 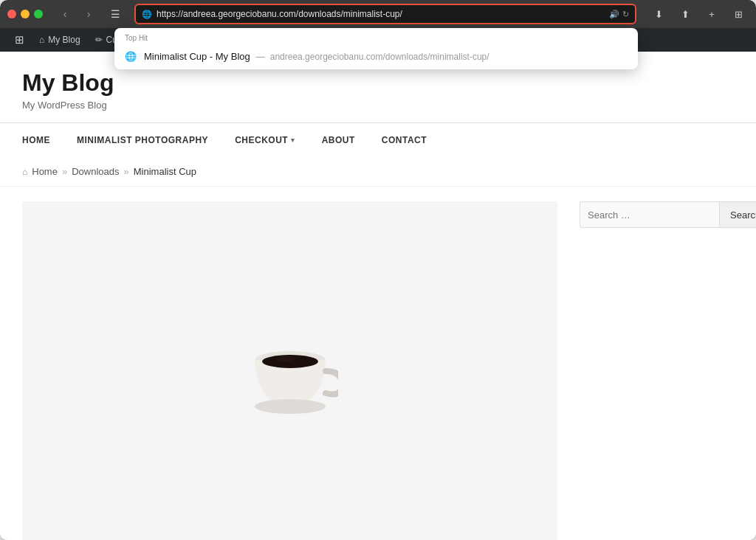 I want to click on tab-grid-button: ⊞, so click(x=738, y=14).